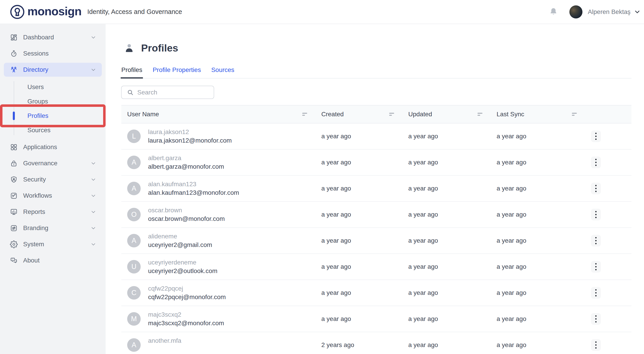  What do you see at coordinates (14, 38) in the screenshot?
I see `dashboard-icon` at bounding box center [14, 38].